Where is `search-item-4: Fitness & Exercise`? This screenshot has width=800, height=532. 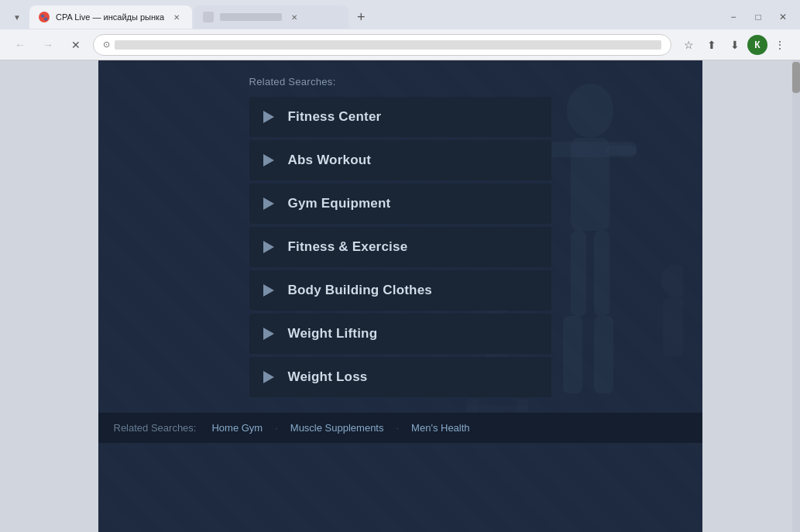
search-item-4: Fitness & Exercise is located at coordinates (400, 247).